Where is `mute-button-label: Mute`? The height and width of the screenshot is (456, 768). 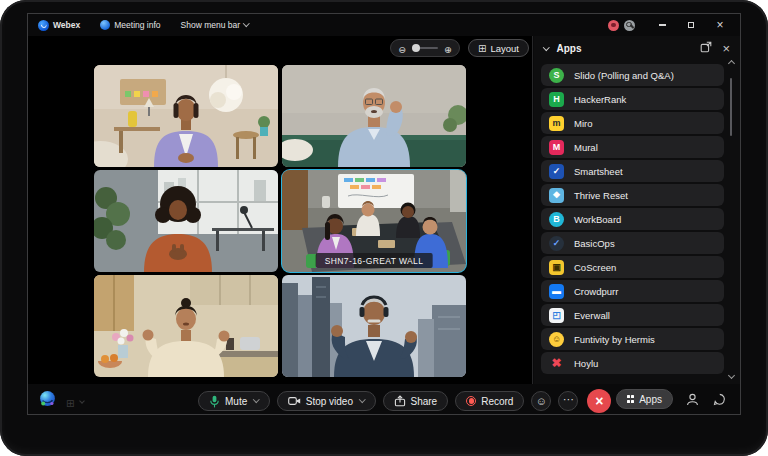
mute-button-label: Mute is located at coordinates (236, 402).